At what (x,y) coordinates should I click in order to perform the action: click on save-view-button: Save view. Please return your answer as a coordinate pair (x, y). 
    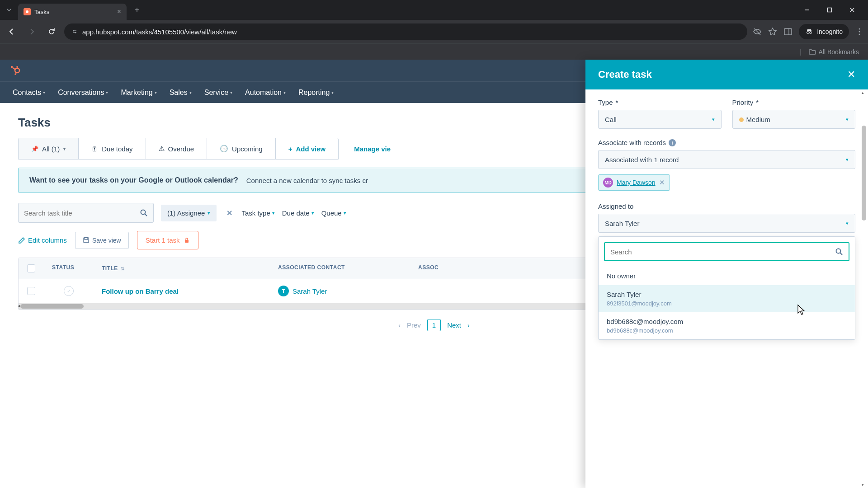
    Looking at the image, I should click on (102, 240).